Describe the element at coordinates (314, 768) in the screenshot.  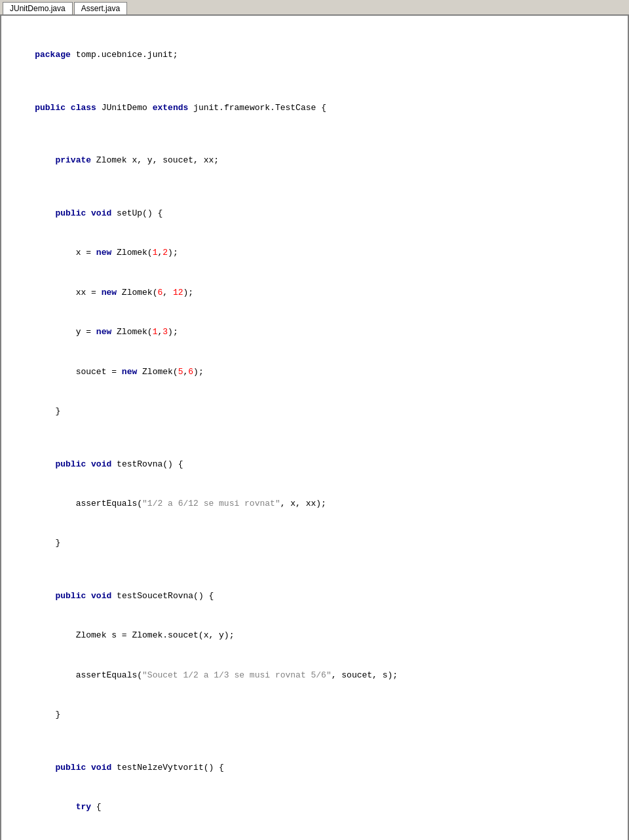
I see `code-line-testnelze: public void testNelzeVytvorit() {` at that location.